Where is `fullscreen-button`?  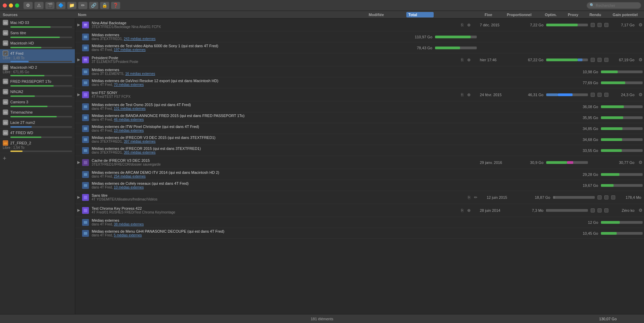
fullscreen-button is located at coordinates (17, 5).